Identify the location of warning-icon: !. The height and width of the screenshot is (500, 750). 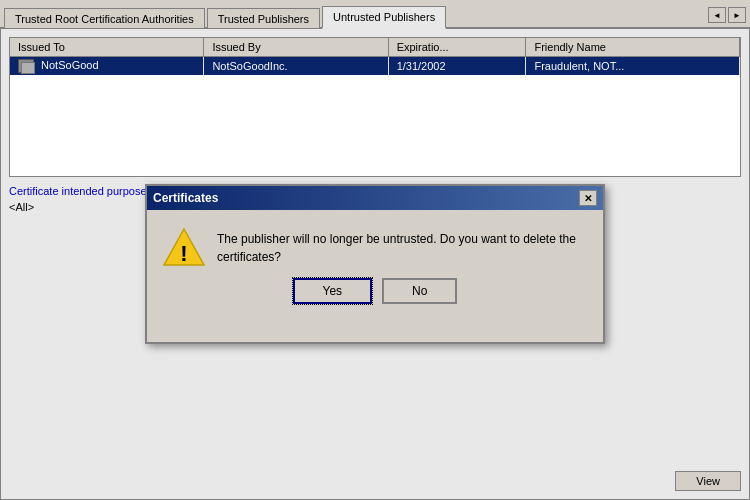
(183, 246).